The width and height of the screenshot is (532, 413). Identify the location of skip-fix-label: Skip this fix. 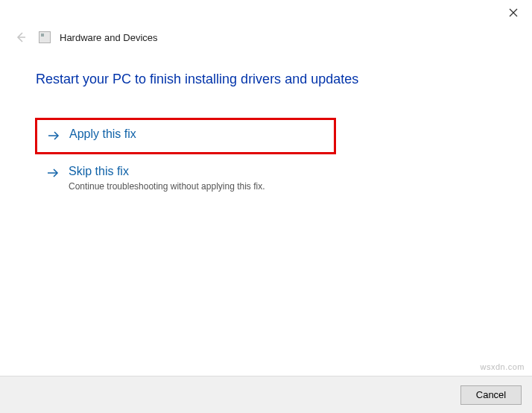
(167, 171).